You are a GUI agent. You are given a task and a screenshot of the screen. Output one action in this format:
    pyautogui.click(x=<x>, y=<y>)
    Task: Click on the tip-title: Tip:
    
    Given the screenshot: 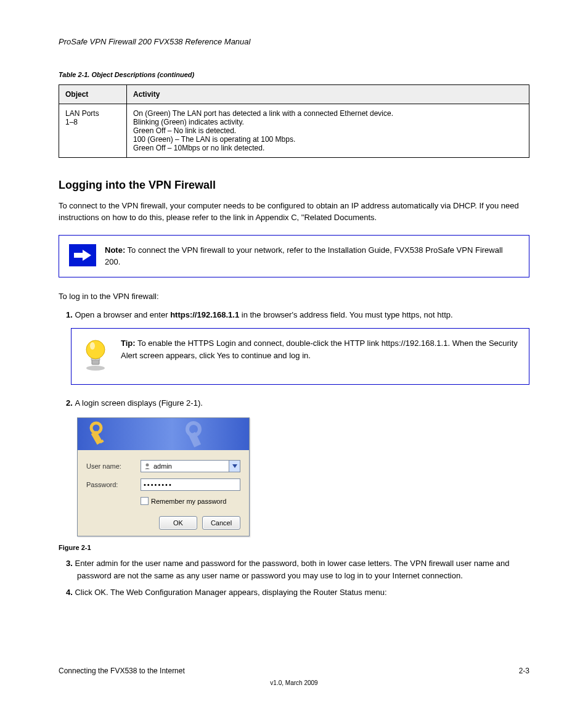 What is the action you would take?
    pyautogui.click(x=128, y=343)
    